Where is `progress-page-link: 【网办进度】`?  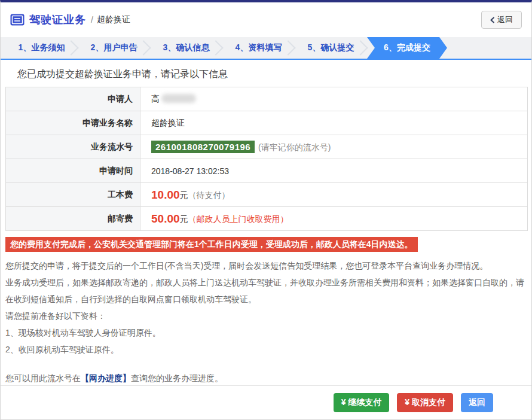
progress-page-link: 【网办进度】 is located at coordinates (106, 378).